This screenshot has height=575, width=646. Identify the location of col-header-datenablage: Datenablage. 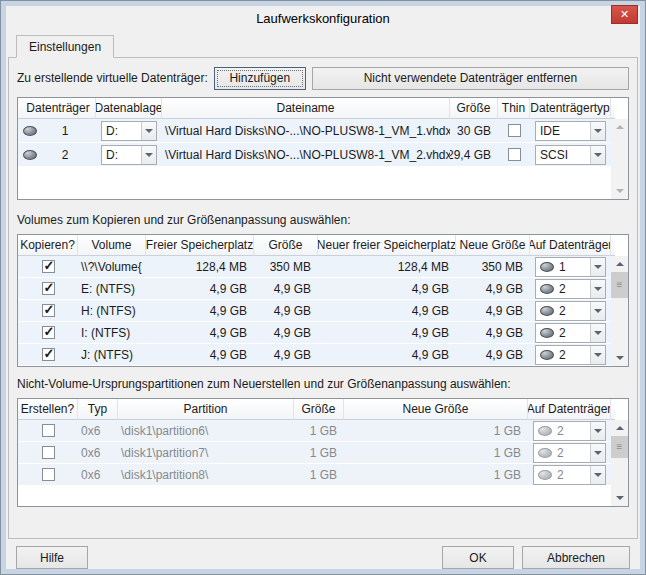
(129, 108).